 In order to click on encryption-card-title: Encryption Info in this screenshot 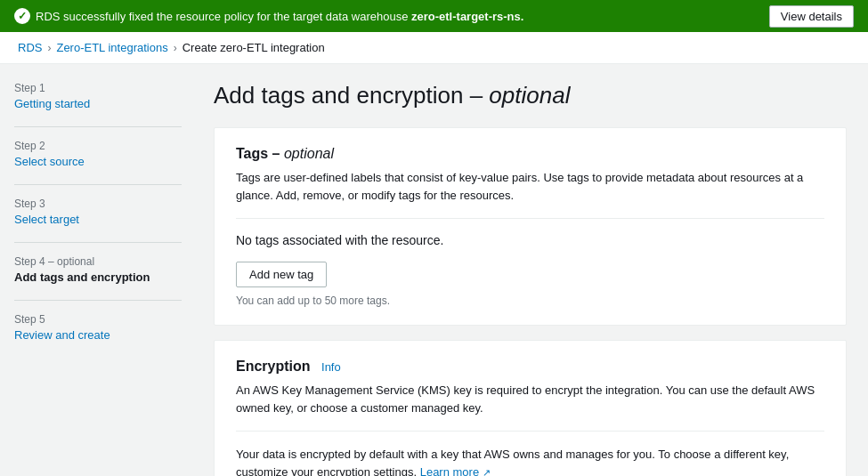, I will do `click(531, 367)`.